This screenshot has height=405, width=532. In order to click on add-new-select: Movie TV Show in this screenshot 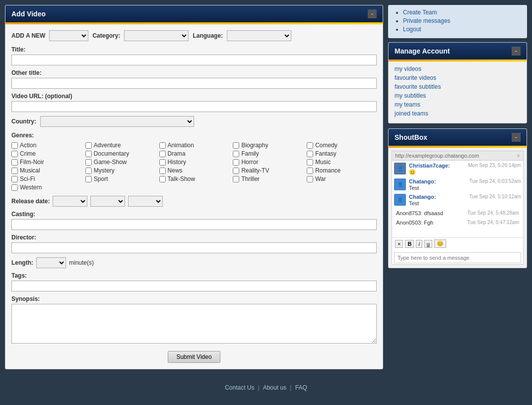, I will do `click(68, 36)`.